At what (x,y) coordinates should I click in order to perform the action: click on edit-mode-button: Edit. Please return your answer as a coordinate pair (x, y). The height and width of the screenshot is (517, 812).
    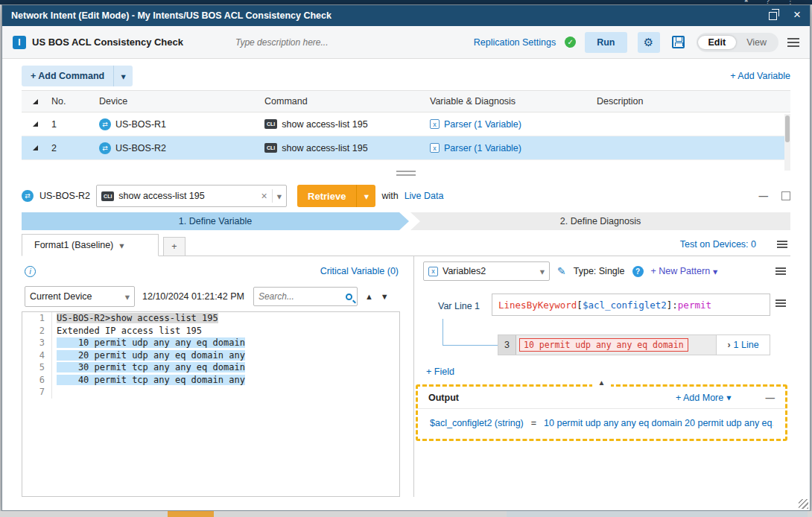
    Looking at the image, I should click on (717, 42).